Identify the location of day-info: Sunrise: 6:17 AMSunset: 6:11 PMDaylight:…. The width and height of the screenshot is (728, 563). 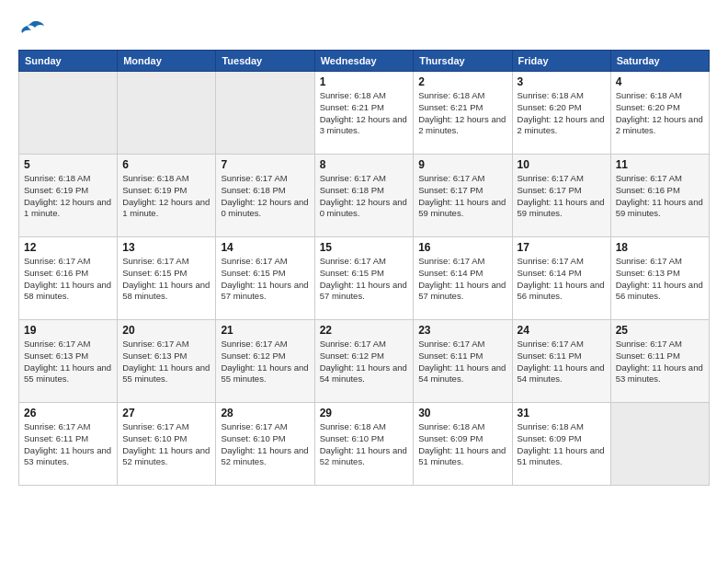
(462, 362).